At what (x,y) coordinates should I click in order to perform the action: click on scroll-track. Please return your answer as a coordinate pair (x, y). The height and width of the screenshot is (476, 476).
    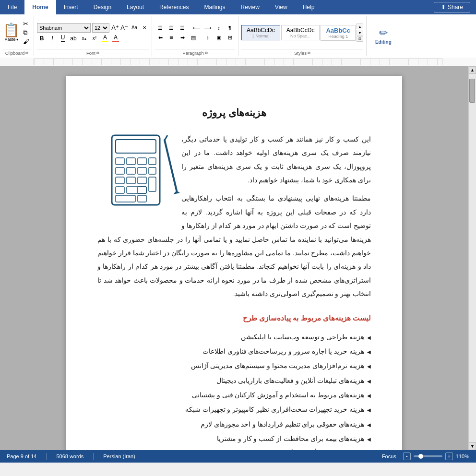
    Looking at the image, I should click on (472, 258).